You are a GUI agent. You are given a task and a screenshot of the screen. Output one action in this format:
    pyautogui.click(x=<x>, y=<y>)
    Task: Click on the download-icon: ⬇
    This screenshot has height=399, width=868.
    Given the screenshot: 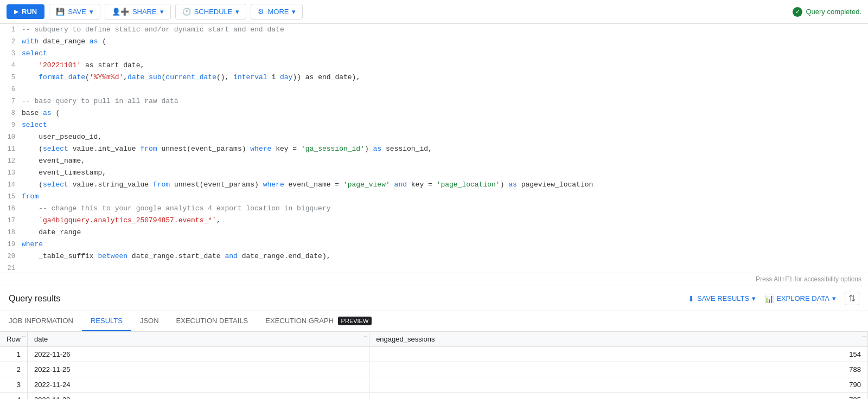 What is the action you would take?
    pyautogui.click(x=691, y=299)
    